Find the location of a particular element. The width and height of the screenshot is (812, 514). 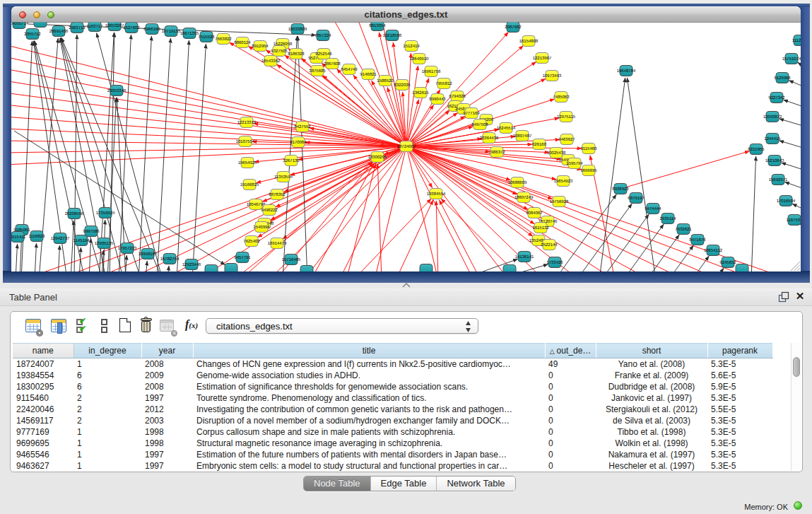

graph-node: 8427552 is located at coordinates (302, 127).